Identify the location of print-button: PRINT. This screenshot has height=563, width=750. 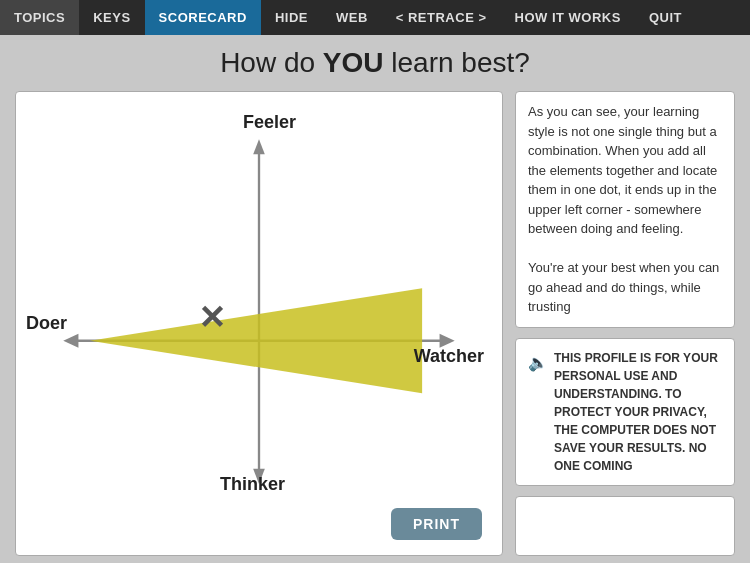
(436, 524).